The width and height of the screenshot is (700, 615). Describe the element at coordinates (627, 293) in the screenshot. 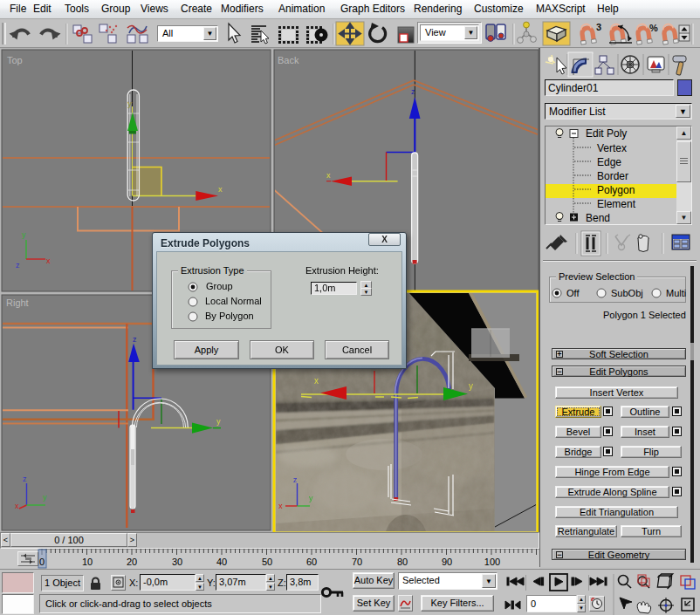

I see `svg-text: SubObj` at that location.